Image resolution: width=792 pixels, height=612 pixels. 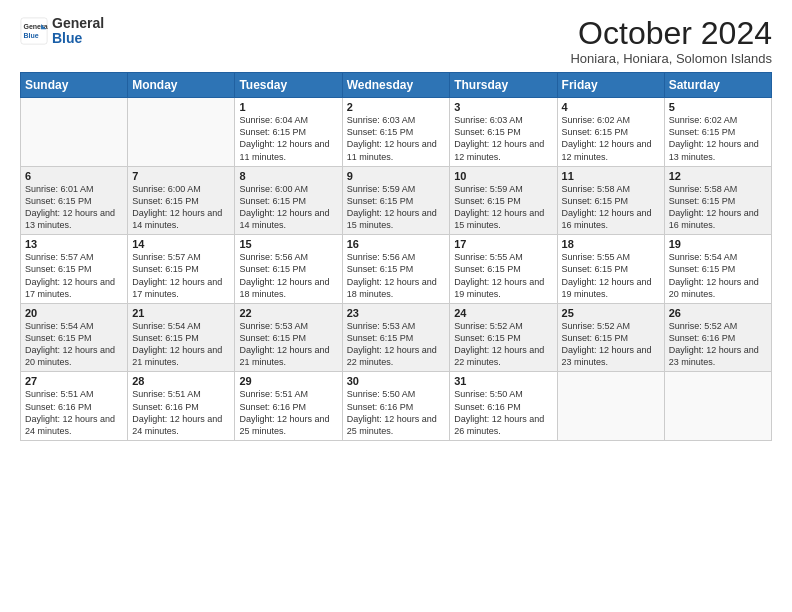 What do you see at coordinates (288, 86) in the screenshot?
I see `col-tuesday: Tuesday` at bounding box center [288, 86].